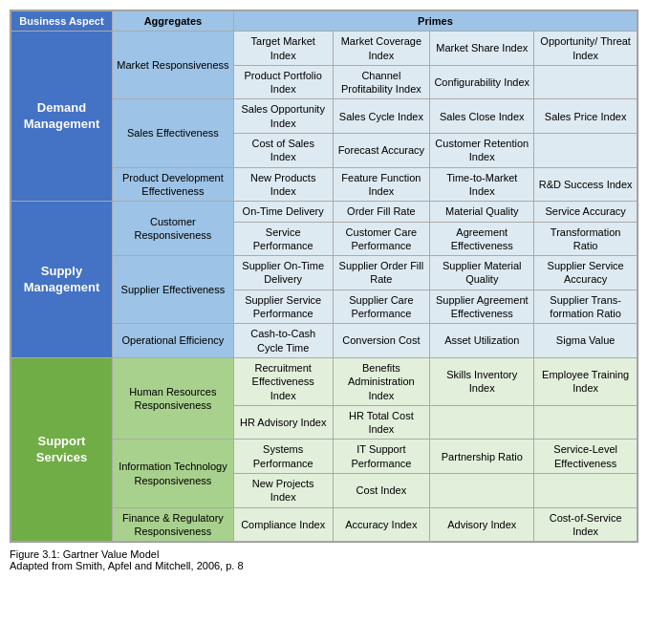  Describe the element at coordinates (283, 151) in the screenshot. I see `prime-cell: Cost of Sales Index` at that location.